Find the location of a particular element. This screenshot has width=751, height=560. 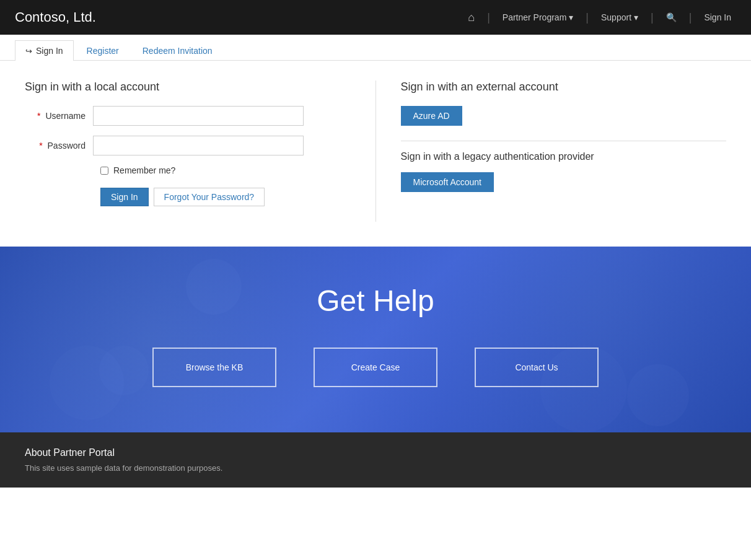

legacy-divider is located at coordinates (564, 141).